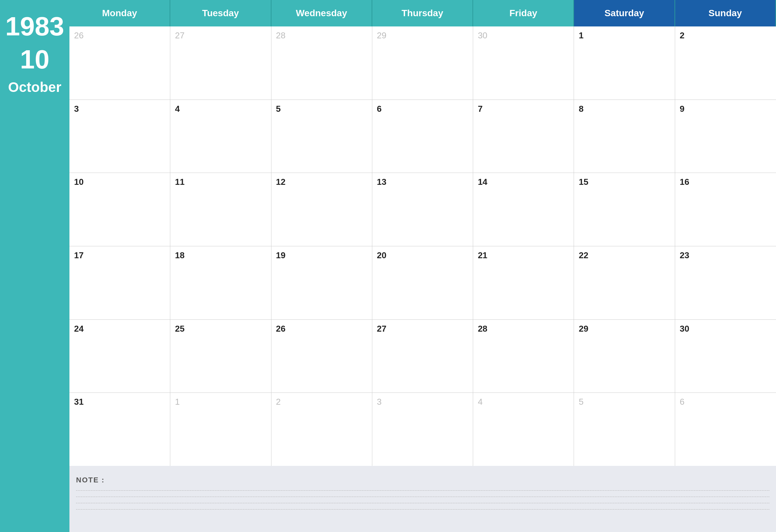 The image size is (776, 532). What do you see at coordinates (423, 63) in the screenshot?
I see `week-row-1: 262728293012` at bounding box center [423, 63].